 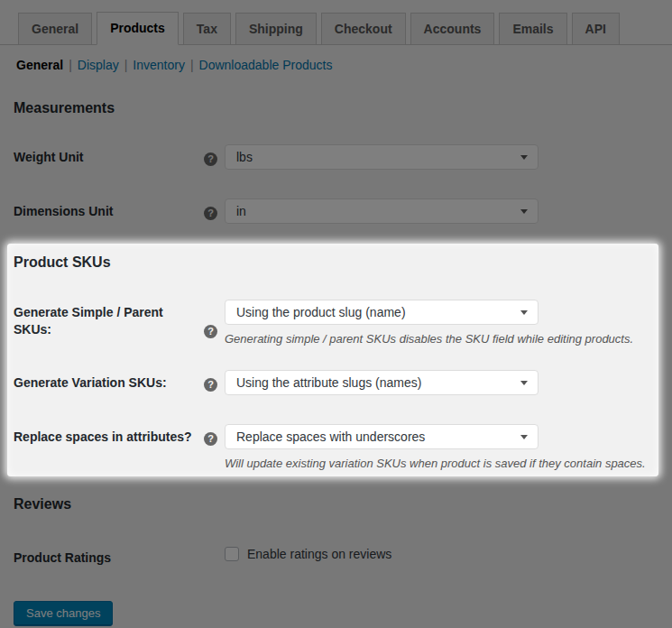 I want to click on generate-variation-skus-selected-value: Using the attribute slugs (names), so click(x=328, y=383).